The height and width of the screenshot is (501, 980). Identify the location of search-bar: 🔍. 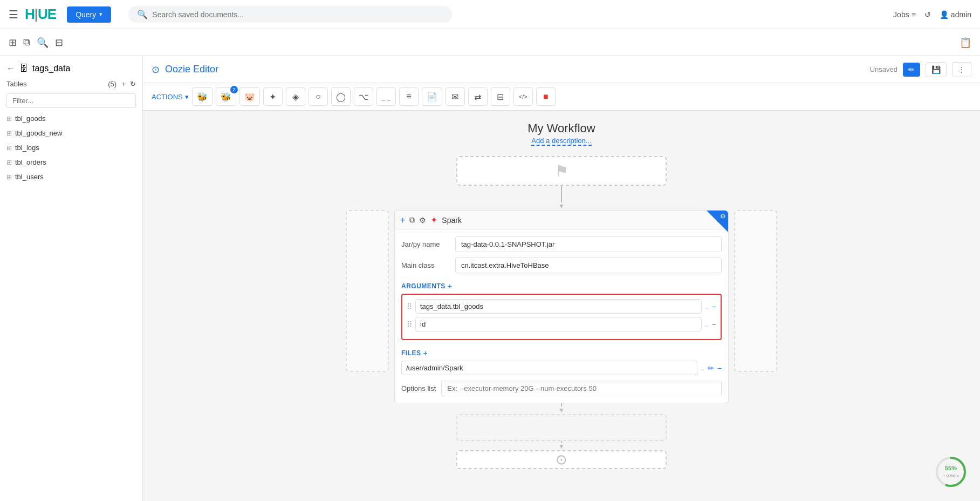
(290, 14).